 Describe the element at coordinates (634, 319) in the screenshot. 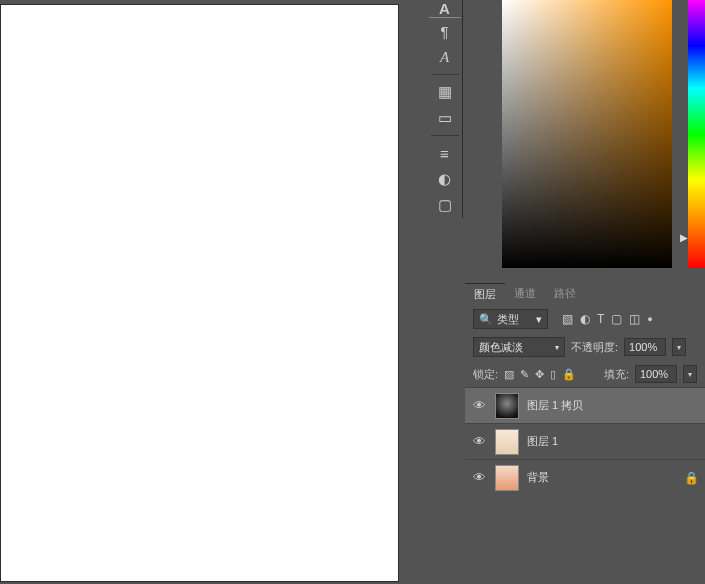

I see `filter-smart-icon: ◫` at that location.